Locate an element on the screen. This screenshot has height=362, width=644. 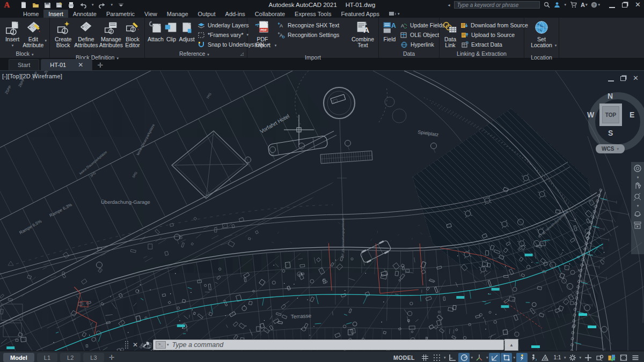
status-scale-value: 1:1 is located at coordinates (557, 357).